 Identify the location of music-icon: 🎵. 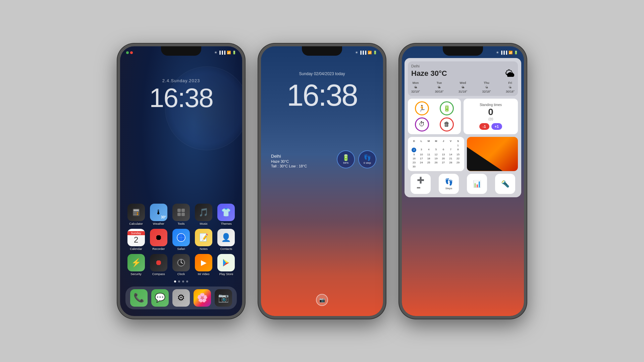
(204, 212).